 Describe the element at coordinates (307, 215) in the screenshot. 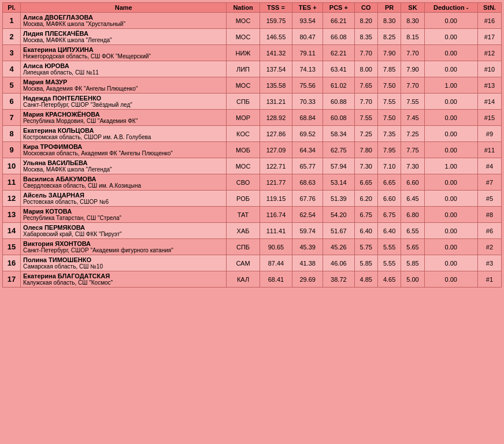

I see `tes-cell: 62.54` at that location.